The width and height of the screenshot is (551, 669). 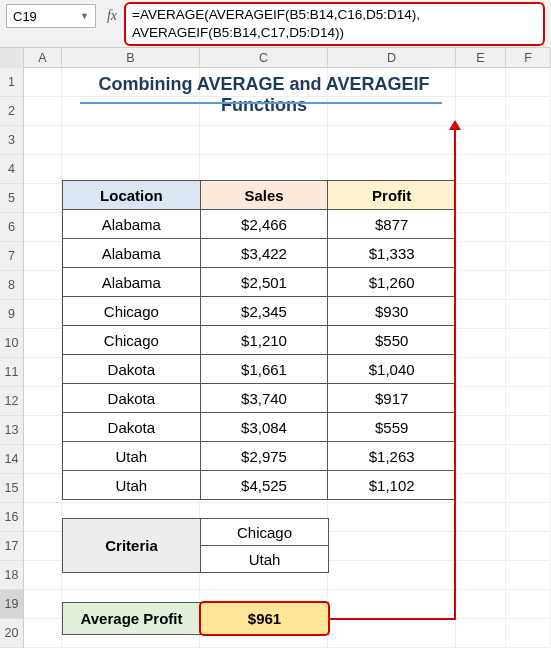 I want to click on col-E: E, so click(x=481, y=58).